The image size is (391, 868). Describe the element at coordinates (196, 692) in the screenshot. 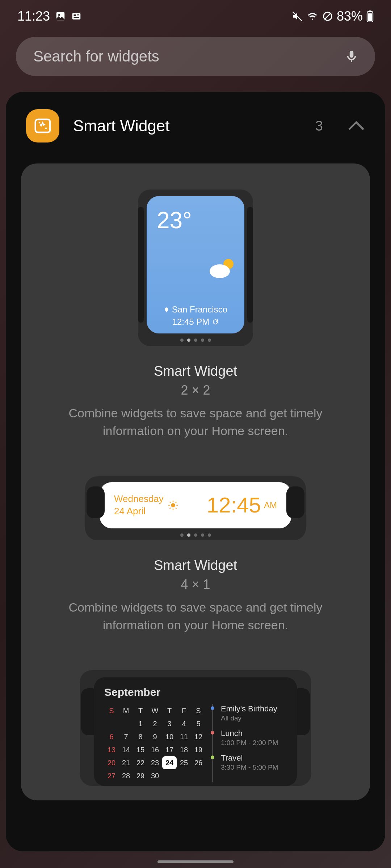

I see `calendar-month: September` at that location.